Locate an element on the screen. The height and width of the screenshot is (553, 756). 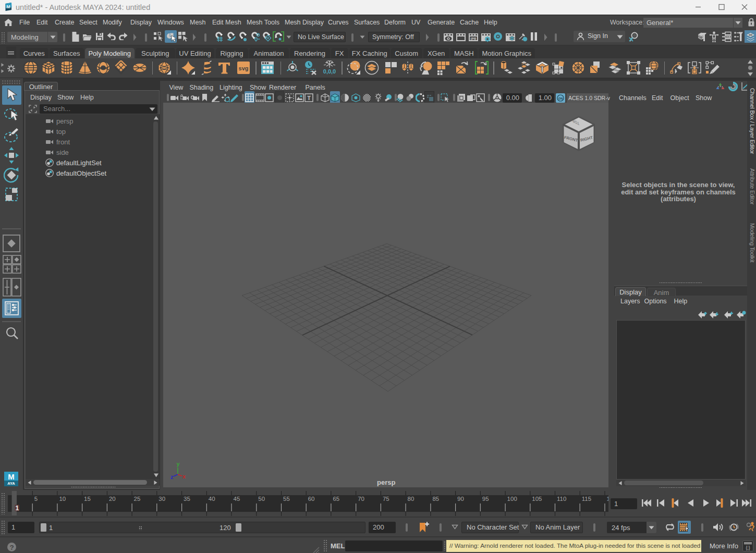
svg-text: 1 is located at coordinates (18, 508).